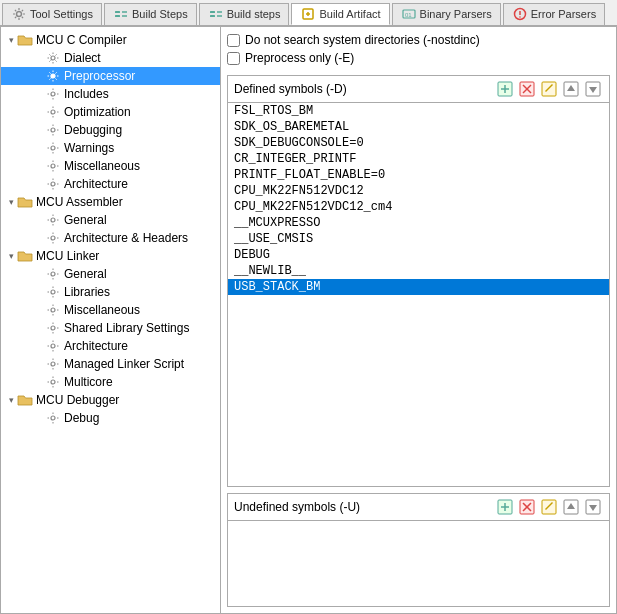 The image size is (617, 614). What do you see at coordinates (110, 76) in the screenshot?
I see `tree-item-preprocessor: Preprocessor` at bounding box center [110, 76].